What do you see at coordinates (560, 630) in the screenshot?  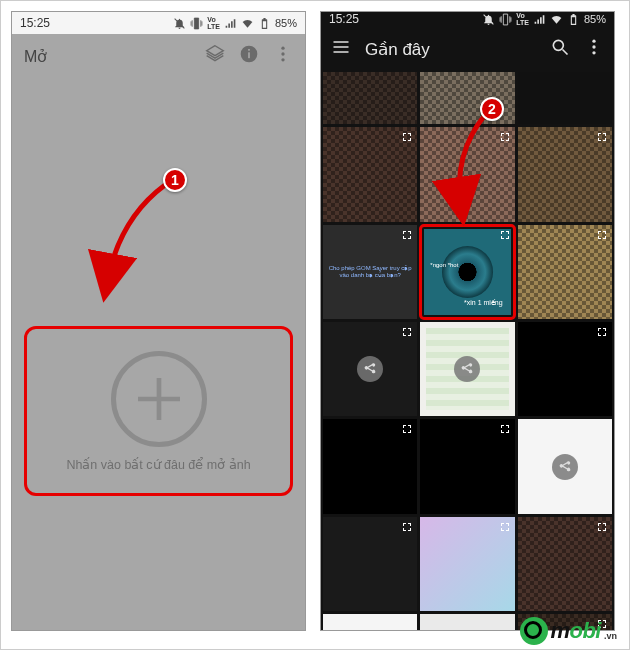 I see `watermark-text-m: m` at bounding box center [560, 630].